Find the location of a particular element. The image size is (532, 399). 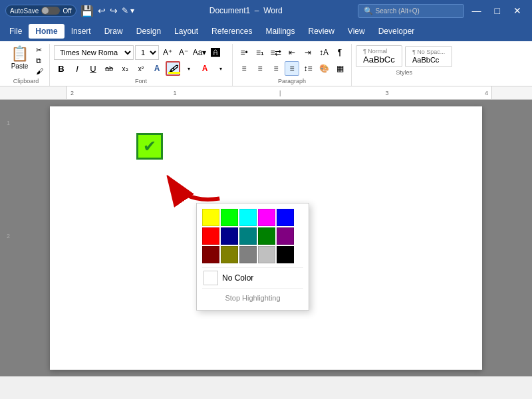

title-bar-right: 🔍 Search (Alt+Q) — □ ✕ is located at coordinates (442, 11).